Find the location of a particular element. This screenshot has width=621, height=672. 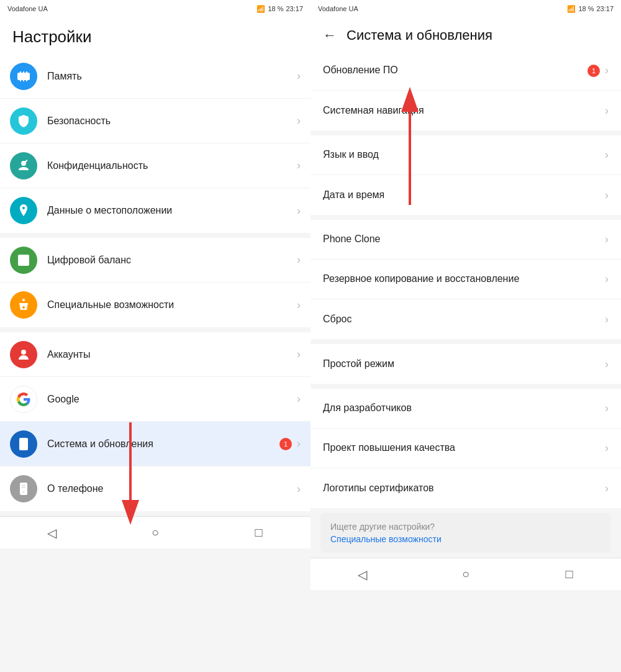

sidebar-item-security: Безопасность › is located at coordinates (155, 121).